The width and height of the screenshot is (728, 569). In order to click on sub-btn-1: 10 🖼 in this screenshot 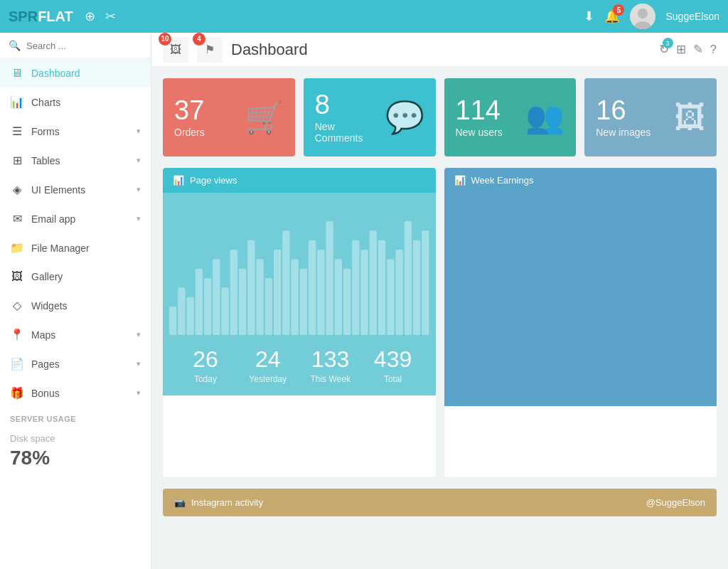, I will do `click(176, 50)`.